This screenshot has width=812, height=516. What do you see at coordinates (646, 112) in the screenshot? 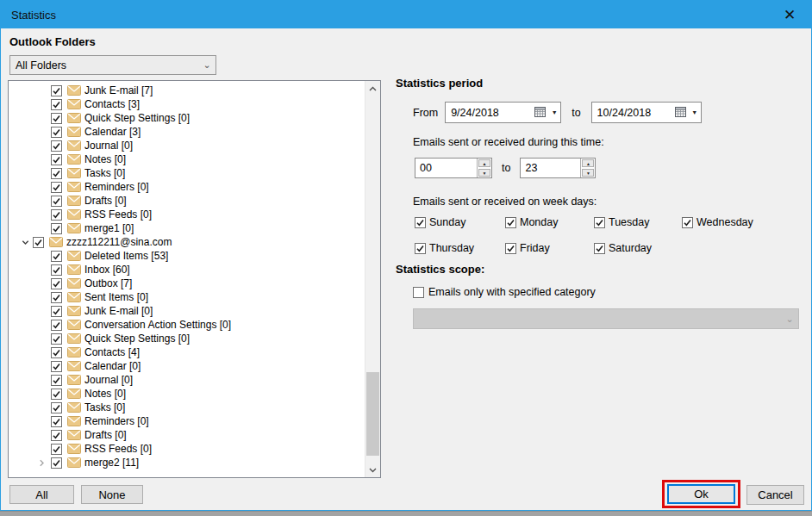
I see `to-date-picker: ▼` at bounding box center [646, 112].